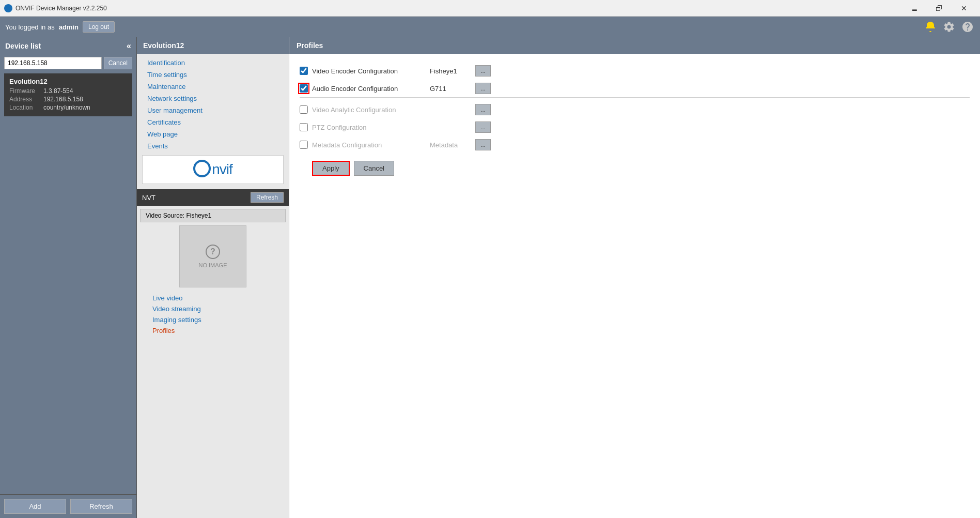 The height and width of the screenshot is (518, 980). Describe the element at coordinates (213, 309) in the screenshot. I see `link-video-streaming: Video streaming` at that location.